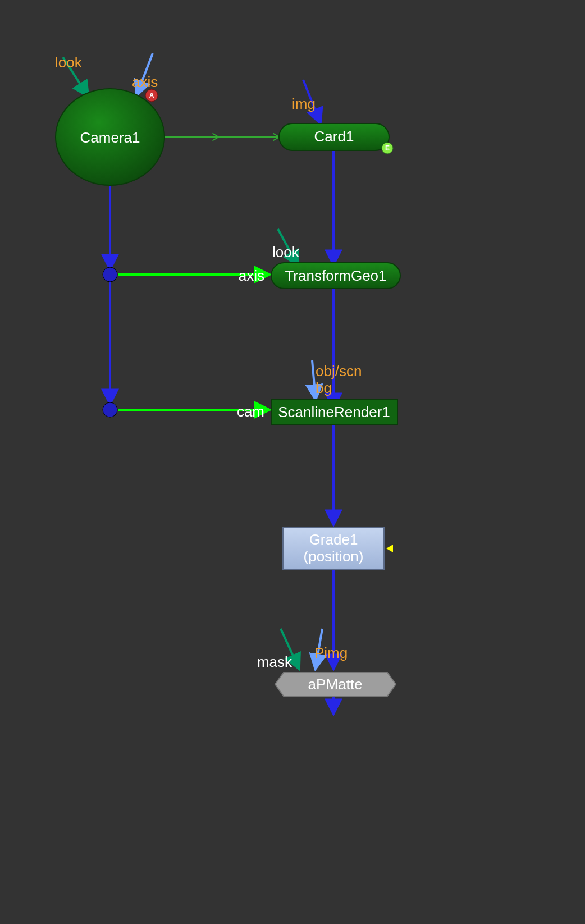 This screenshot has height=924, width=585. Describe the element at coordinates (336, 684) in the screenshot. I see `node-apmatte-label: aPMatte` at that location.